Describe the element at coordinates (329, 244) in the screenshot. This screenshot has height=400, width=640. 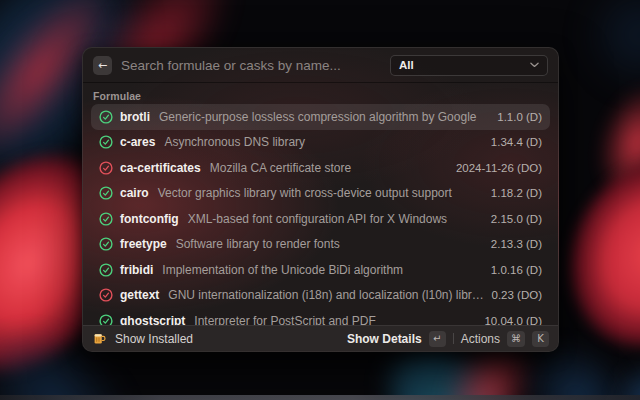
I see `formula-description: Software library to render fonts` at that location.